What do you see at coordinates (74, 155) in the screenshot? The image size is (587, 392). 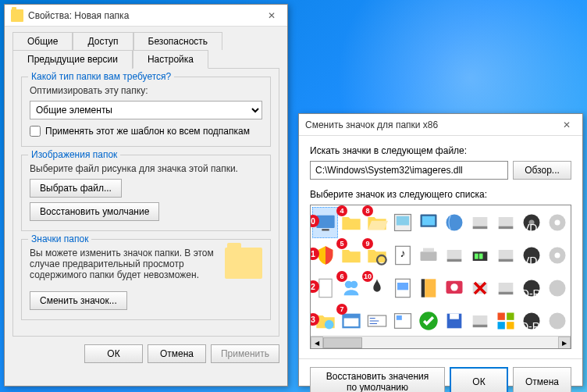 I see `group-title: Изображения папок` at bounding box center [74, 155].